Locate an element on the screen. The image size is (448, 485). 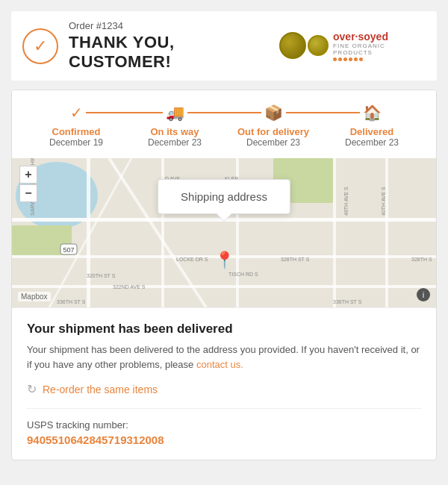
mapbox-attribution: Mapbox is located at coordinates (34, 297).